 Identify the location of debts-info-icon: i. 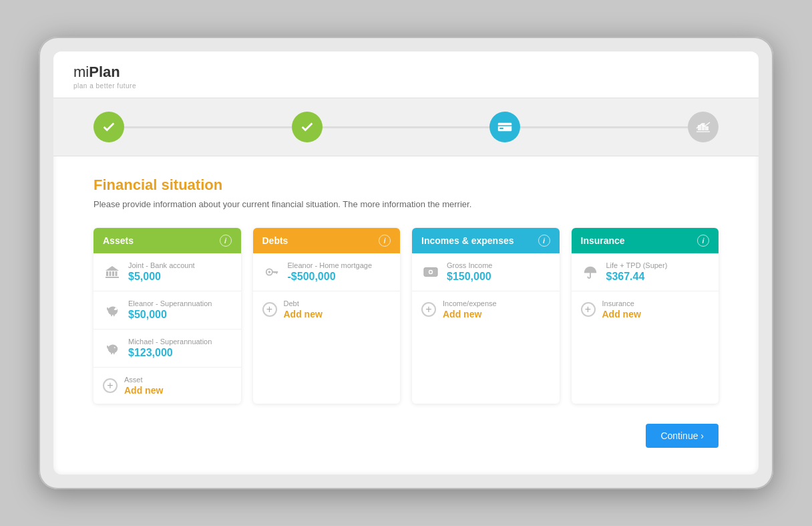
(385, 241).